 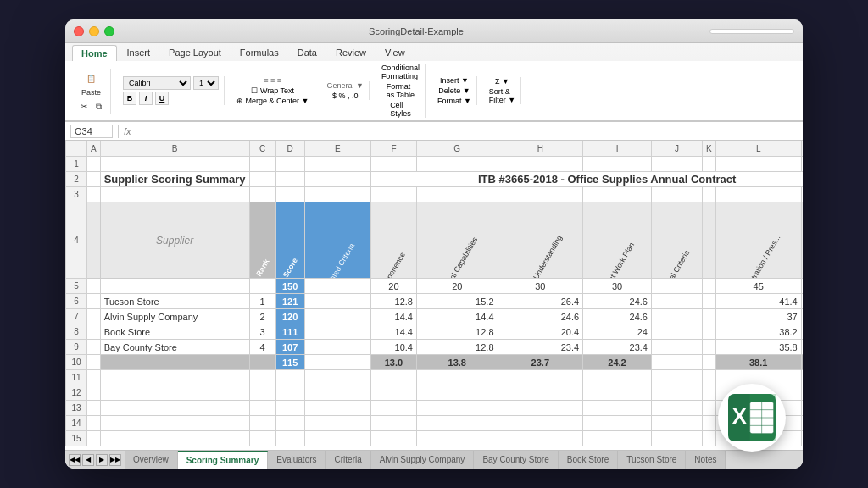 I want to click on total-bafo: 2.0, so click(x=802, y=363).